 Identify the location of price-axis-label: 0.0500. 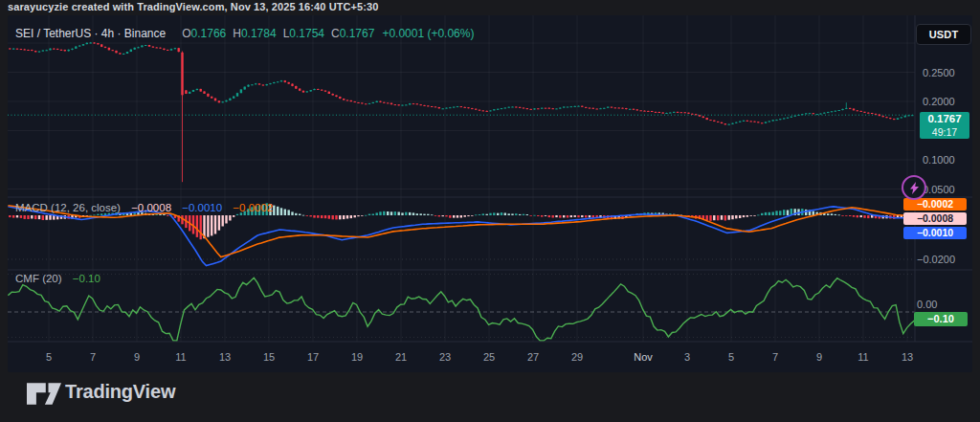
(939, 189).